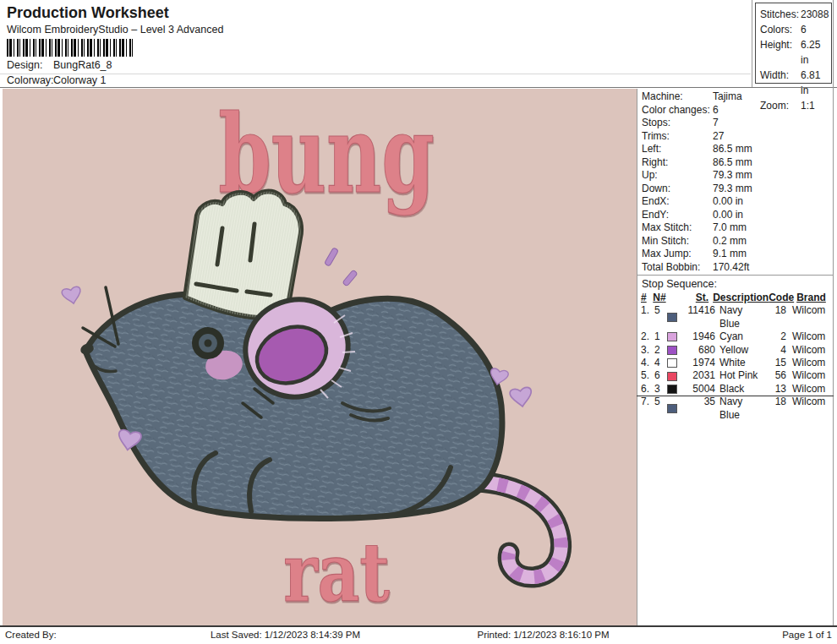  I want to click on stitch-count: 1946, so click(700, 336).